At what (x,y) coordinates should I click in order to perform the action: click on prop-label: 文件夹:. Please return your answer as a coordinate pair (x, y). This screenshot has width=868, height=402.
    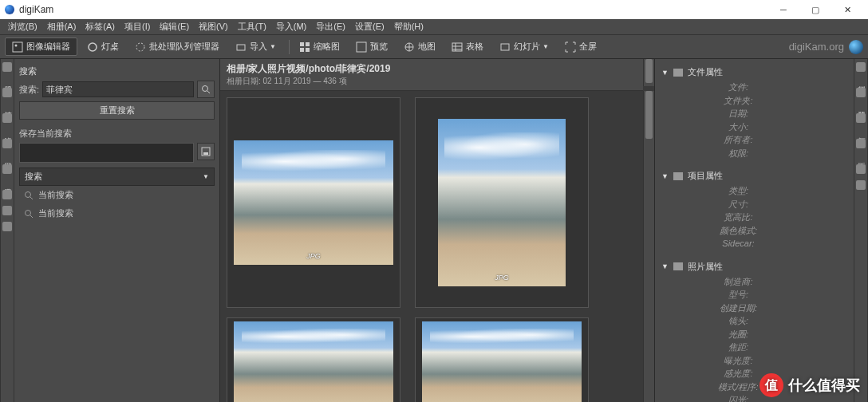
    Looking at the image, I should click on (739, 100).